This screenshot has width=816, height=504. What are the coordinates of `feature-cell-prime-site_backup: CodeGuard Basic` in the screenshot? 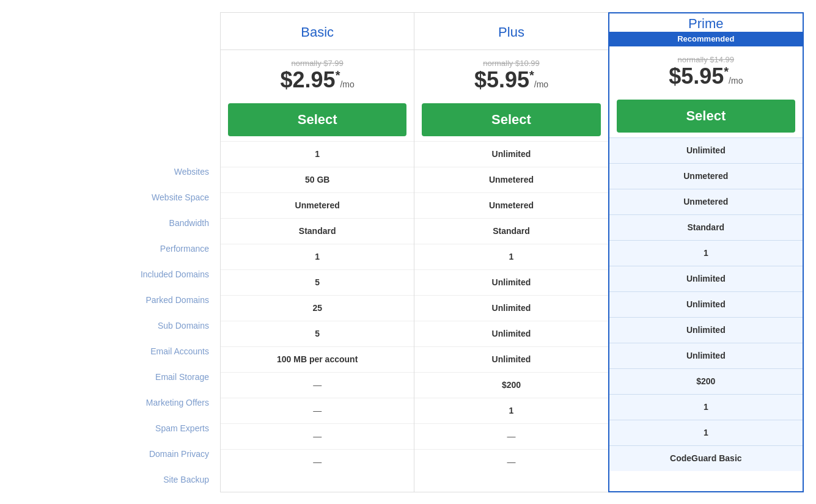 It's located at (706, 458).